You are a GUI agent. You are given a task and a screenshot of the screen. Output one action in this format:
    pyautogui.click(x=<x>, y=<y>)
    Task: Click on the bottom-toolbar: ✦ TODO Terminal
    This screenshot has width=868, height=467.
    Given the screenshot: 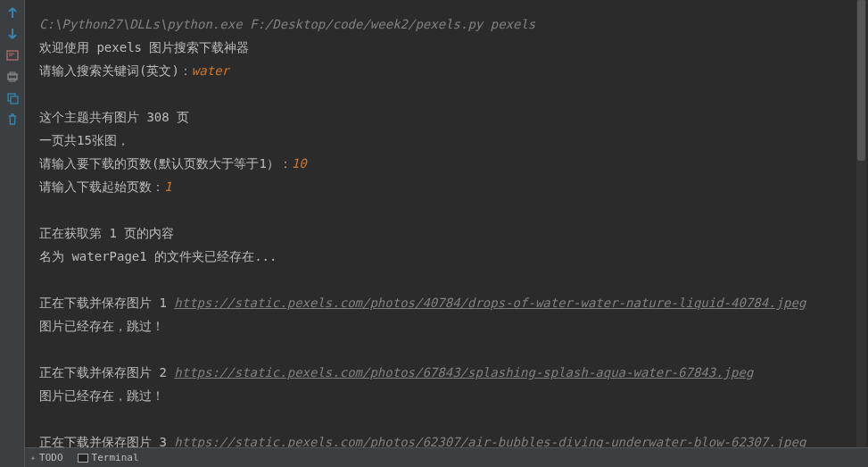 What is the action you would take?
    pyautogui.click(x=446, y=457)
    